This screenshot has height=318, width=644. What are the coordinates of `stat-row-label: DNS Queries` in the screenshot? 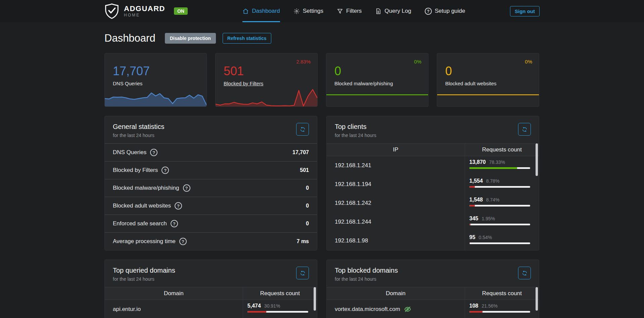 It's located at (130, 152).